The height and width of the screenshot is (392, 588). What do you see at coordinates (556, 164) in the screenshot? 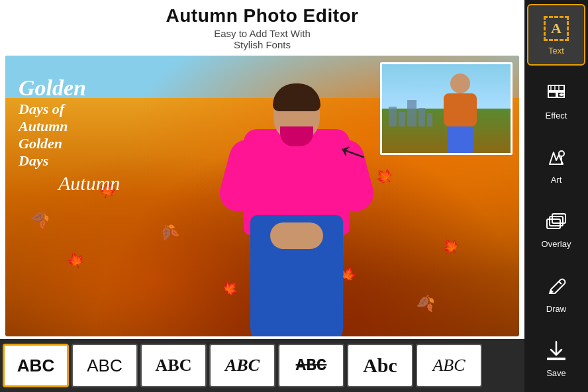
I see `sidebar-item-art: Art` at bounding box center [556, 164].